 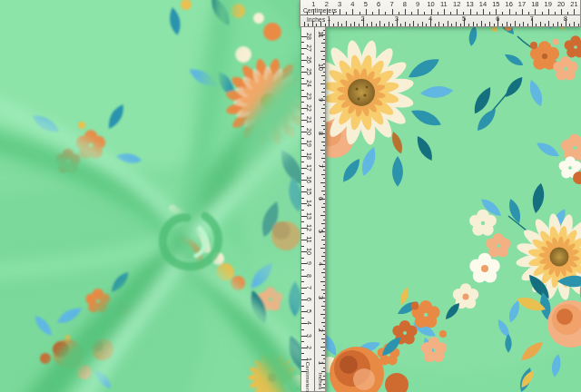 What do you see at coordinates (314, 209) in the screenshot?
I see `ruler-divider` at bounding box center [314, 209].